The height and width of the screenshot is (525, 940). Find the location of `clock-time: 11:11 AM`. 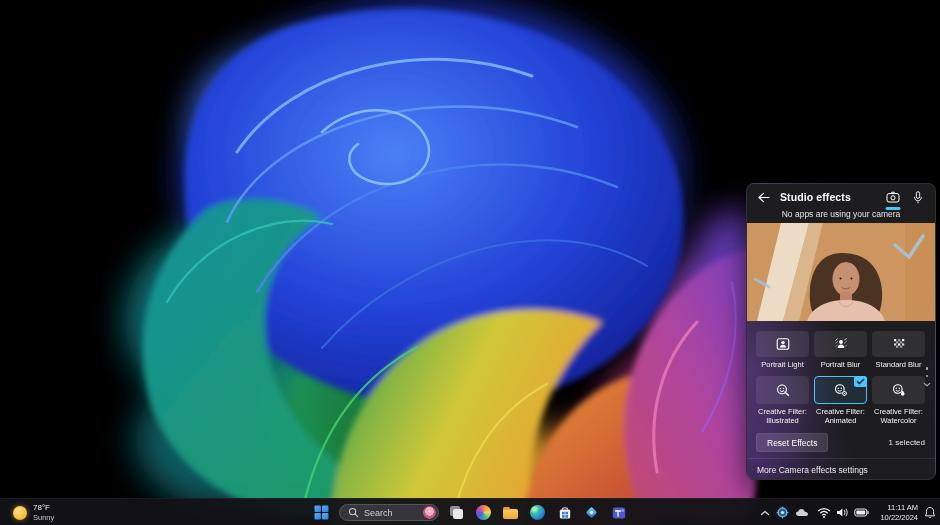

clock-time: 11:11 AM is located at coordinates (899, 508).